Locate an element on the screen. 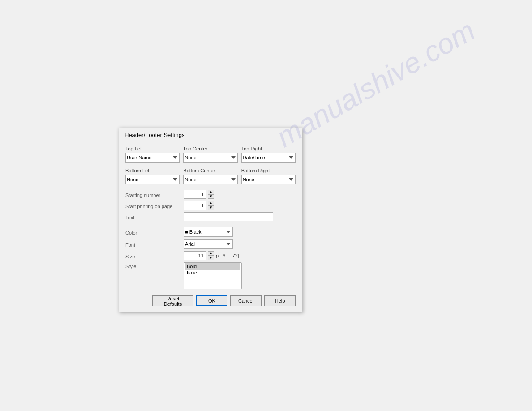  style-listbox: Bold Italic is located at coordinates (213, 276).